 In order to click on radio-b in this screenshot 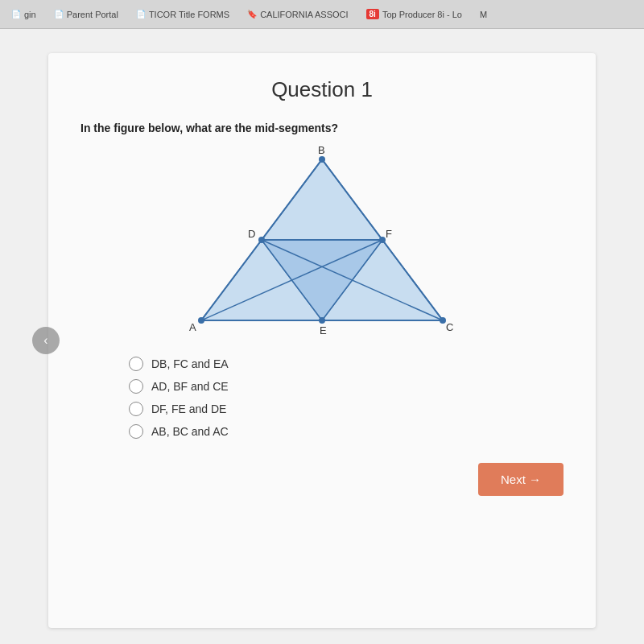, I will do `click(136, 386)`.